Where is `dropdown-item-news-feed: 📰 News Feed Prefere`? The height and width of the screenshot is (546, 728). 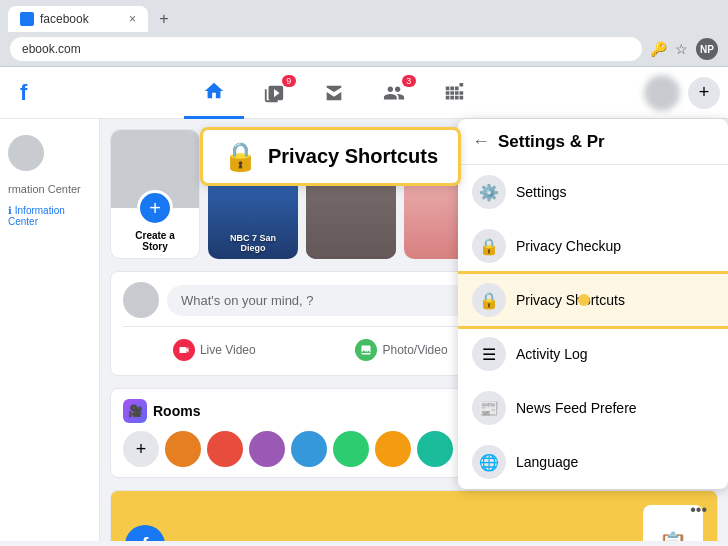 dropdown-item-news-feed: 📰 News Feed Prefere is located at coordinates (593, 408).